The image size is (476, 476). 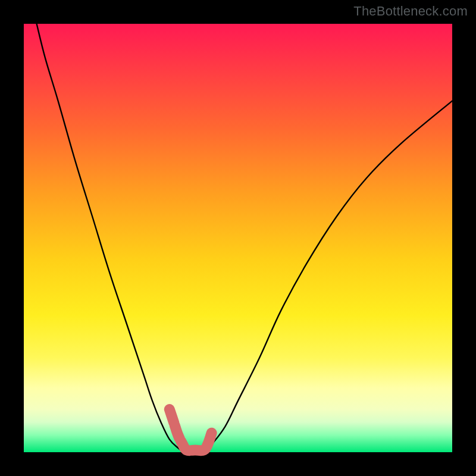 What do you see at coordinates (191, 430) in the screenshot?
I see `v-shape-marker` at bounding box center [191, 430].